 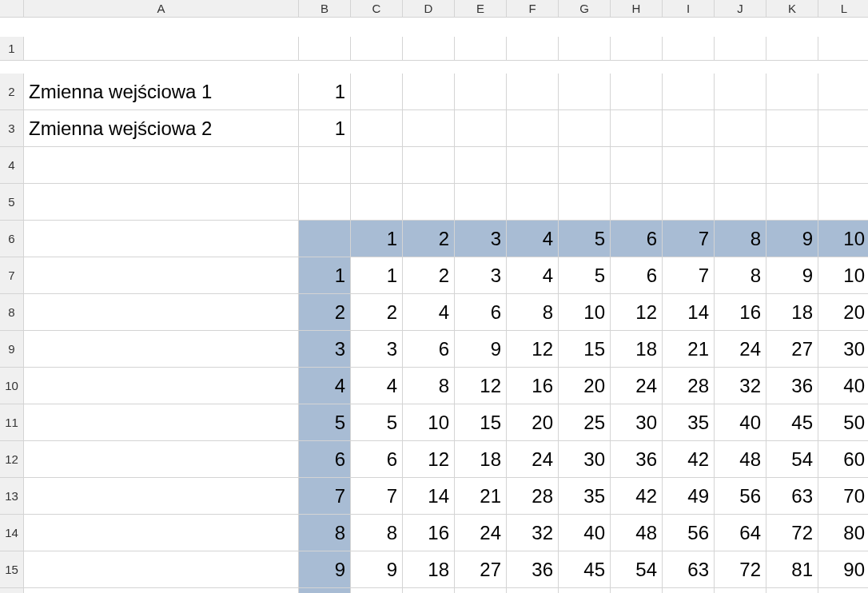 I want to click on cell-E15: 27, so click(x=481, y=570).